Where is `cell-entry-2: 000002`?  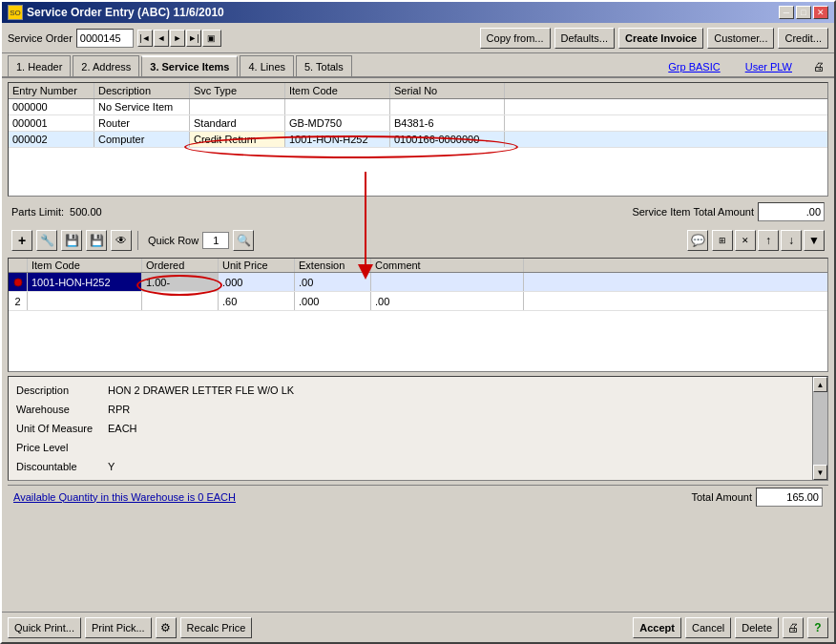
cell-entry-2: 000002 is located at coordinates (52, 139).